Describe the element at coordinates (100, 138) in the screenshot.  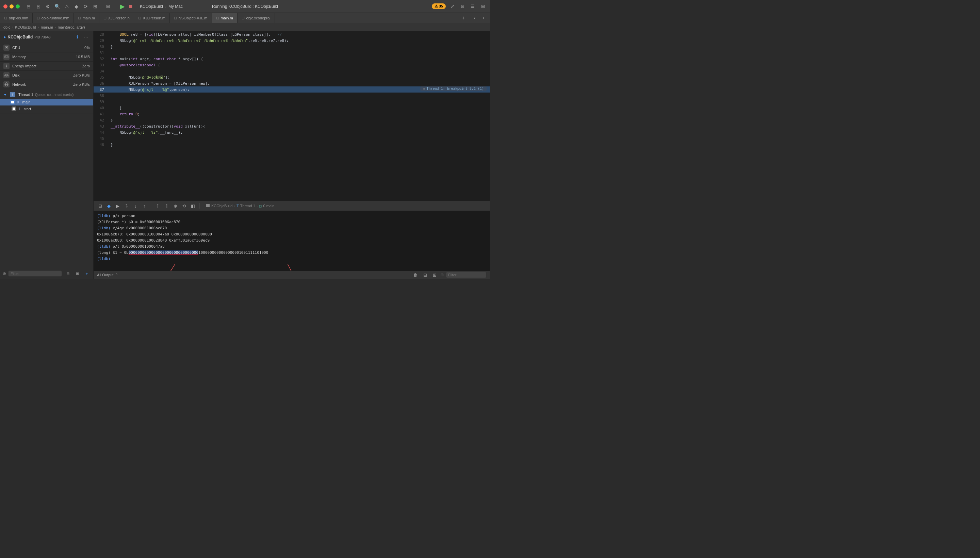
I see `line-num-45: 45` at that location.